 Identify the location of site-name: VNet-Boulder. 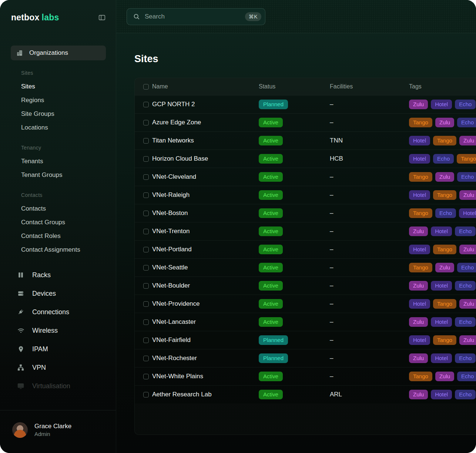
(205, 286).